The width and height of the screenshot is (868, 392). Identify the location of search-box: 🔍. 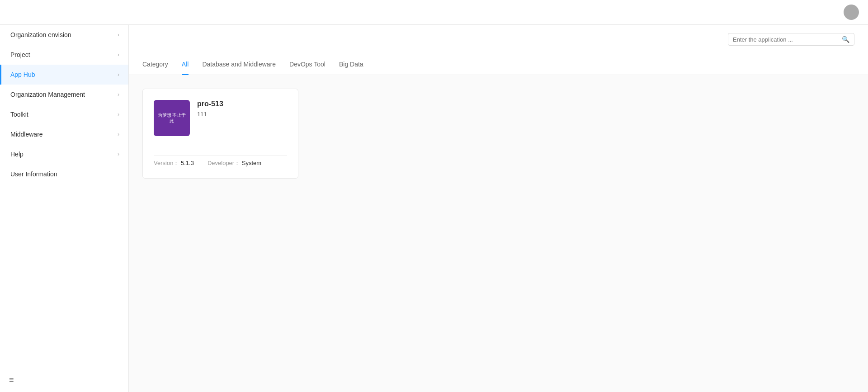
(791, 39).